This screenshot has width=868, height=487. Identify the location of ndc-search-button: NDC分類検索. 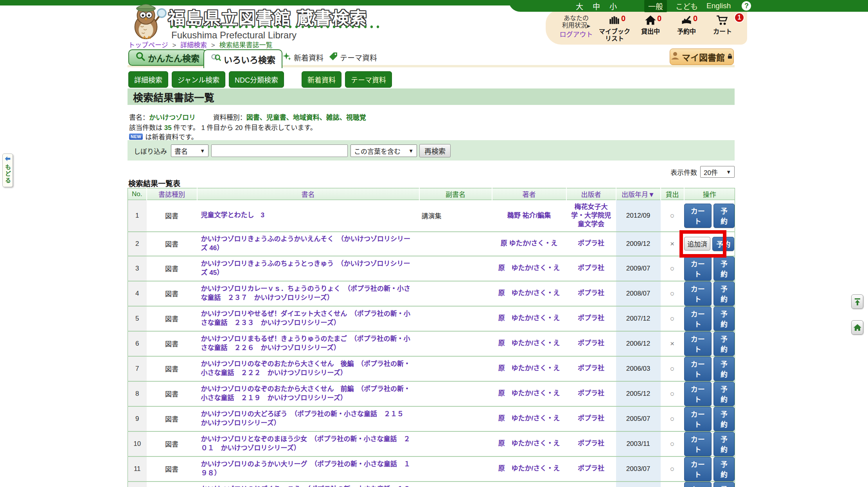
(257, 79).